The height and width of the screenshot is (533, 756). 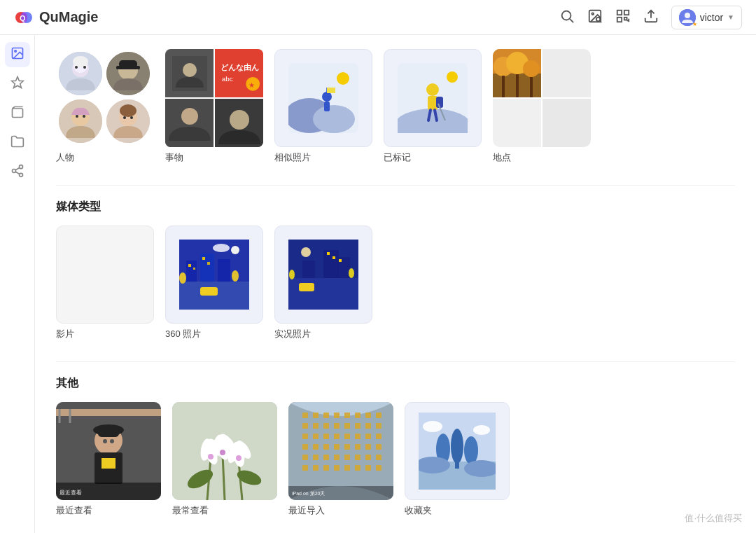 I want to click on other-item-frequent: 最常查看, so click(x=225, y=459).